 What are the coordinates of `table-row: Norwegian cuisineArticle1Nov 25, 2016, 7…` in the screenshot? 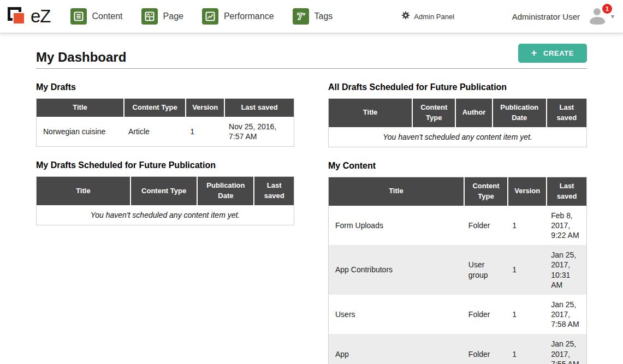 It's located at (165, 132).